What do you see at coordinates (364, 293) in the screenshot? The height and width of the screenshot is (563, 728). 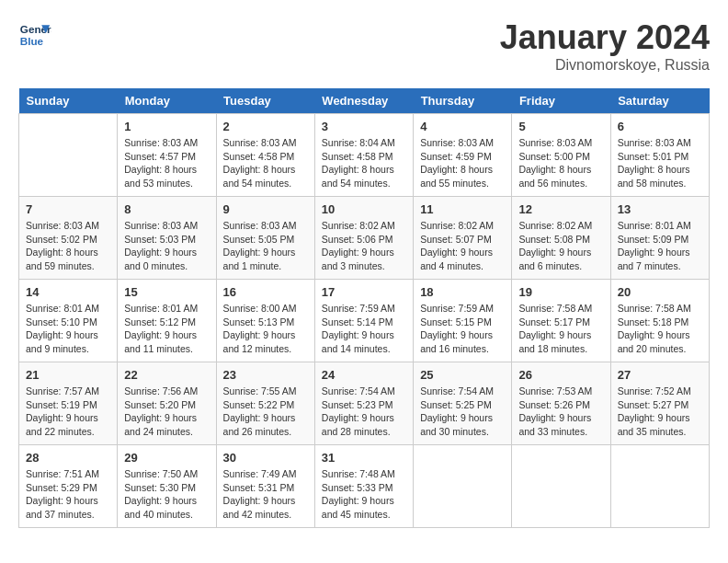 I see `day-number: 17` at bounding box center [364, 293].